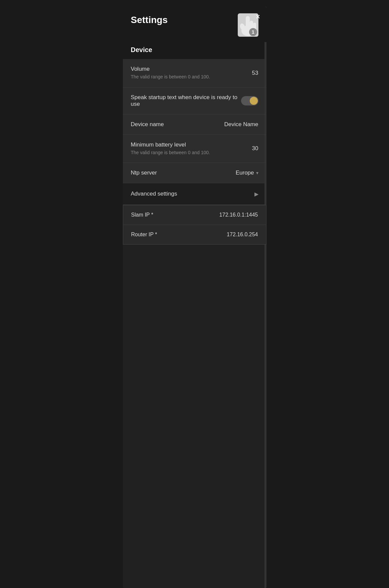 The image size is (389, 588). Describe the element at coordinates (189, 73) in the screenshot. I see `volume-label-group: Volume The valid range is between 0 and …` at that location.